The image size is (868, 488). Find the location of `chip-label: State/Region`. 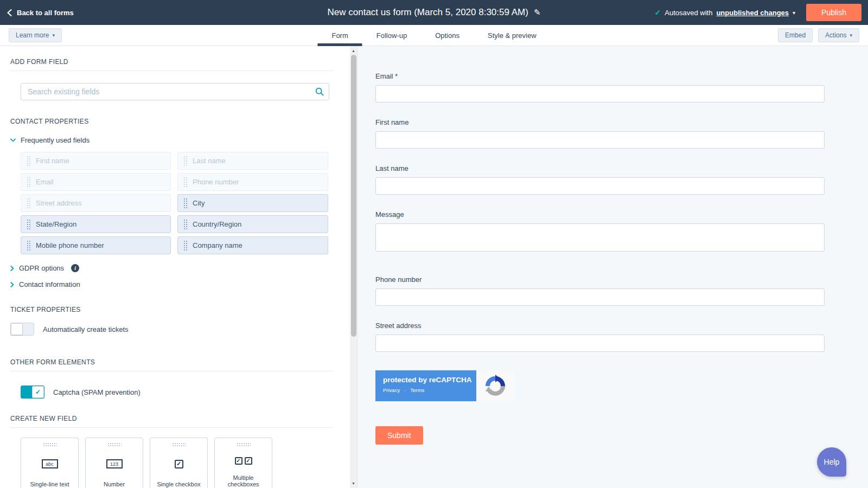

chip-label: State/Region is located at coordinates (56, 224).